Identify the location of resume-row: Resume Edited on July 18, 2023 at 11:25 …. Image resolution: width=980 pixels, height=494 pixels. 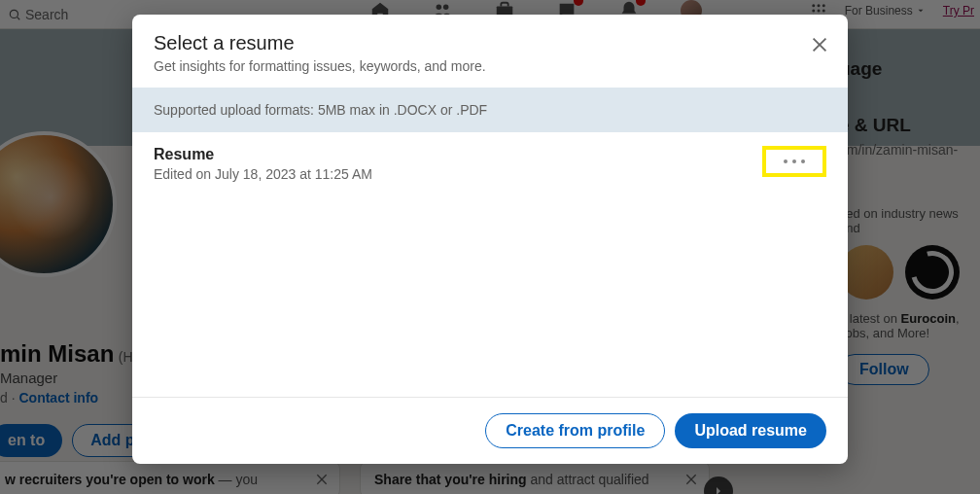
(490, 163).